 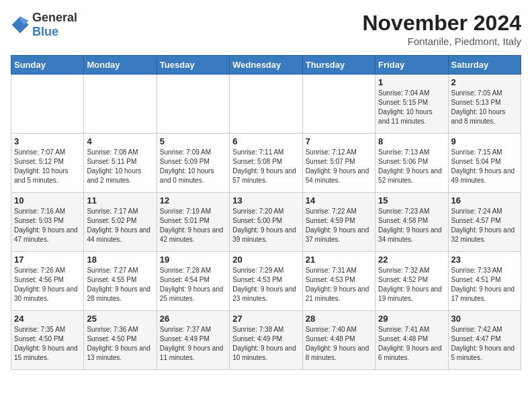 What do you see at coordinates (266, 200) in the screenshot?
I see `day-number: 13` at bounding box center [266, 200].